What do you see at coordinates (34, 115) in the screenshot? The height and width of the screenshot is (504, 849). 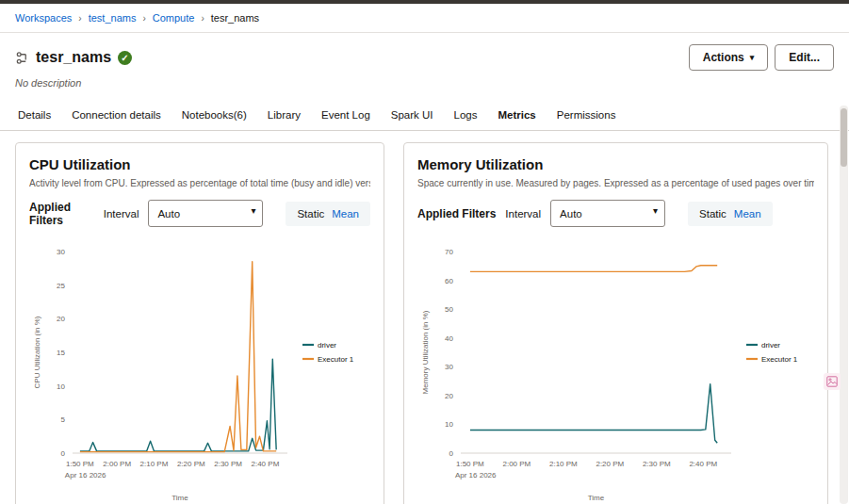 I see `tab-details: Details` at bounding box center [34, 115].